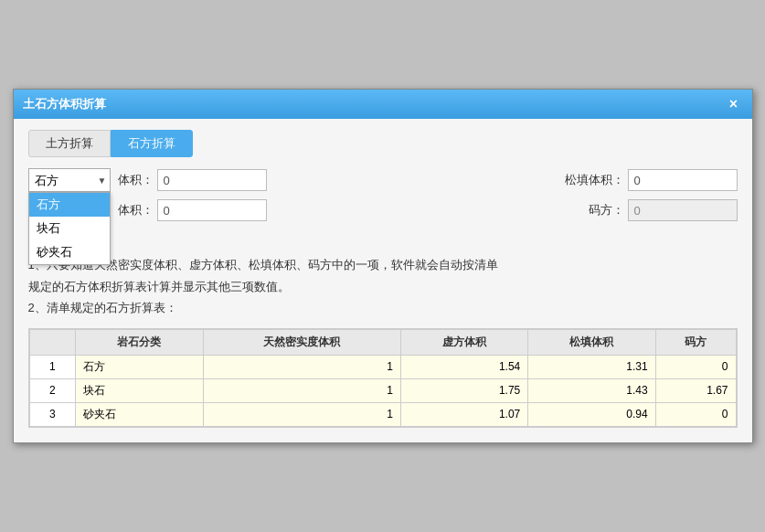 The image size is (765, 532). What do you see at coordinates (135, 210) in the screenshot?
I see `virtual-label: 体积：` at bounding box center [135, 210].